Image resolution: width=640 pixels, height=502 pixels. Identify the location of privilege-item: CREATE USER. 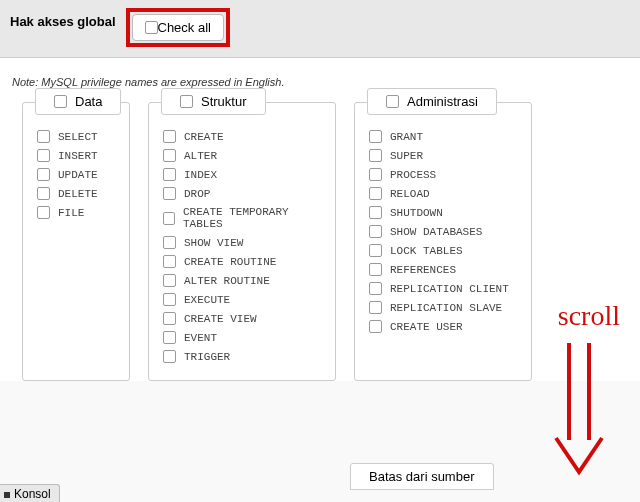
(443, 326).